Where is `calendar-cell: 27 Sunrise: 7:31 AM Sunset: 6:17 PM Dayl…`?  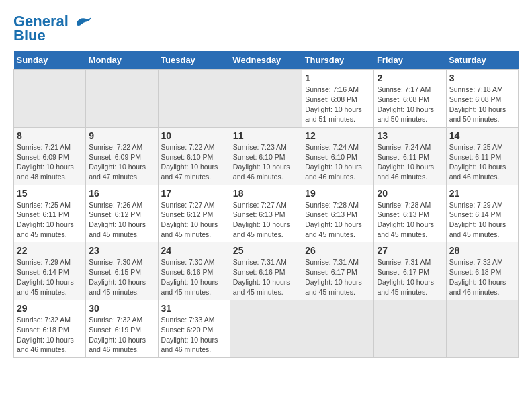 calendar-cell: 27 Sunrise: 7:31 AM Sunset: 6:17 PM Dayl… is located at coordinates (410, 271).